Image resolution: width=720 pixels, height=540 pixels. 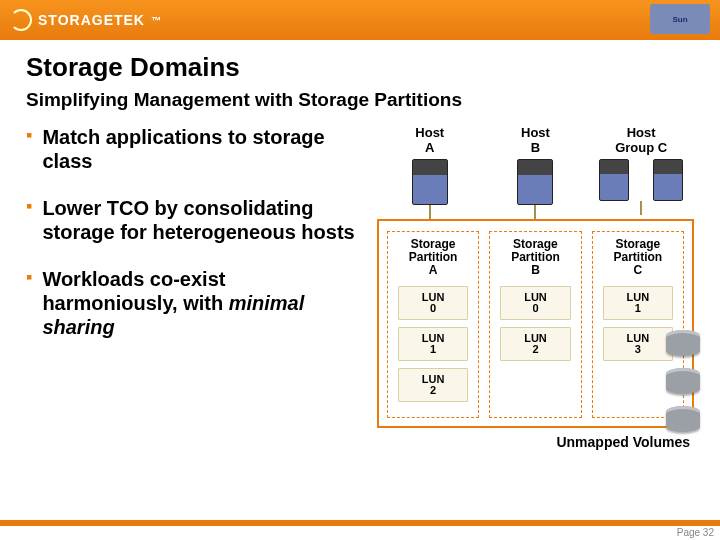 What do you see at coordinates (192, 220) in the screenshot?
I see `bullet-item: Lower TCO by consolidating storage for h…` at bounding box center [192, 220].